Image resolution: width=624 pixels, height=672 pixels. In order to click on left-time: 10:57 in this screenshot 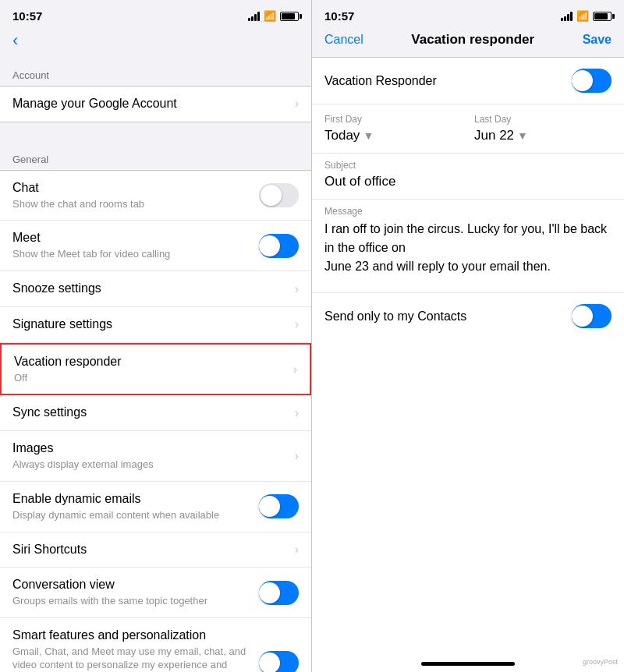, I will do `click(27, 16)`.